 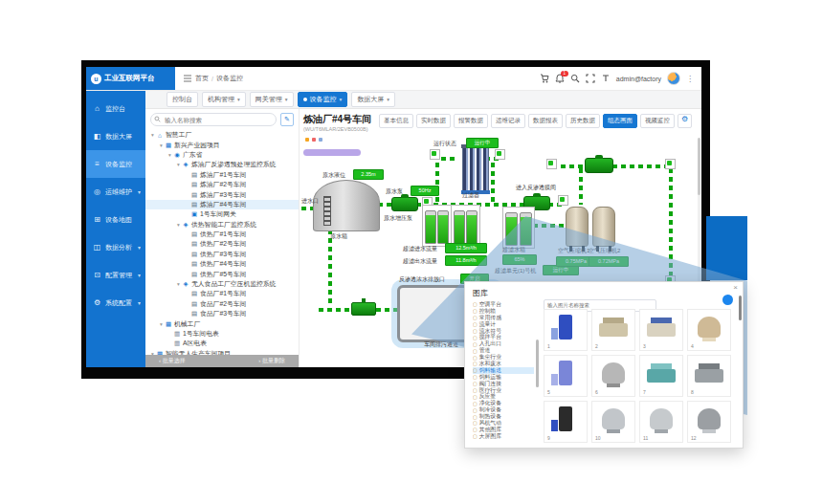 I want to click on tree-node: ▥1号车间电表, so click(x=222, y=334).